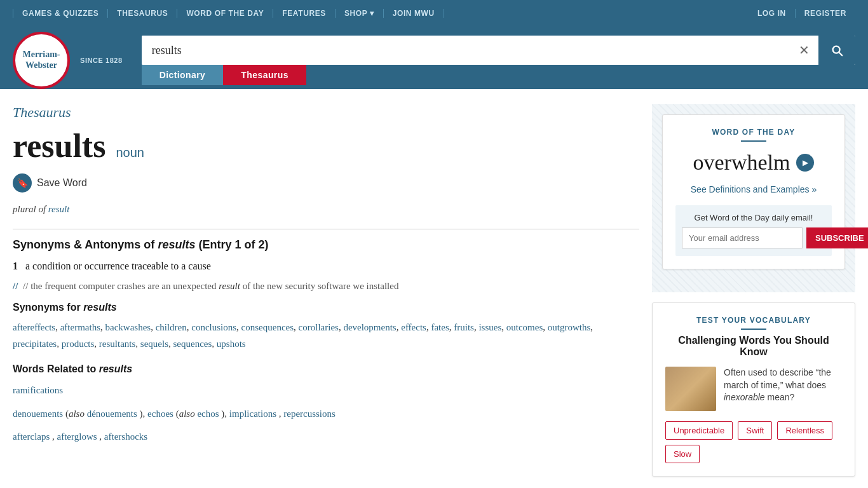 The width and height of the screenshot is (868, 488). Describe the element at coordinates (130, 152) in the screenshot. I see `entry-pos: noun` at that location.